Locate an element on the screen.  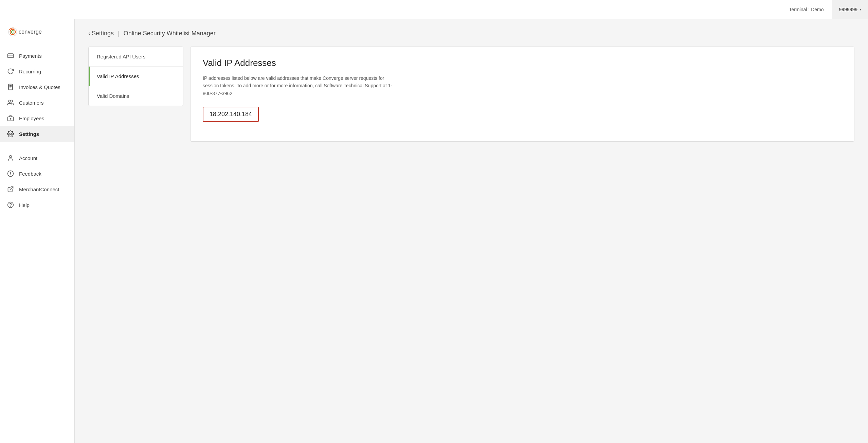
content-description: IP addresses listed below are valid addr… is located at coordinates (298, 86).